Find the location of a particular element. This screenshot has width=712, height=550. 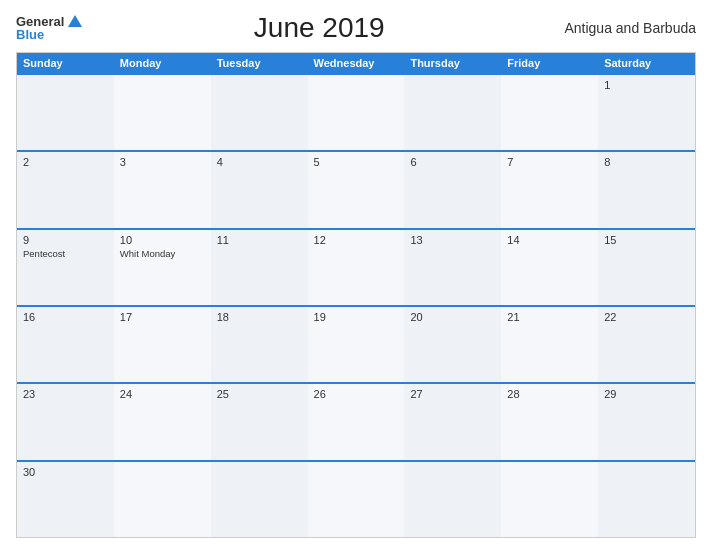

day-number: 22 is located at coordinates (646, 317).